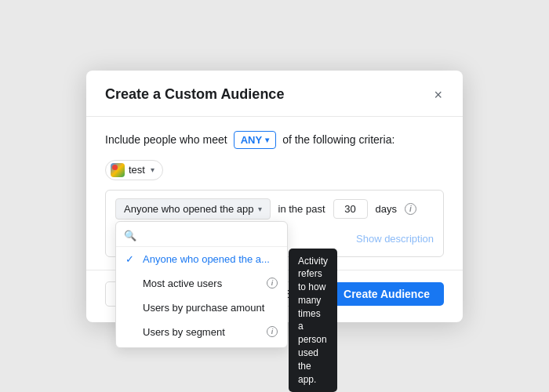 This screenshot has height=392, width=549. What do you see at coordinates (274, 170) in the screenshot?
I see `app-tag-container: test ▾` at bounding box center [274, 170].